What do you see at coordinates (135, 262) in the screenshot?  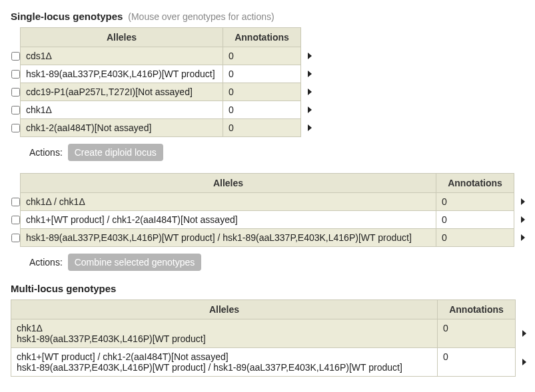 I see `combine-genotypes-button: Combine selected genotypes` at bounding box center [135, 262].